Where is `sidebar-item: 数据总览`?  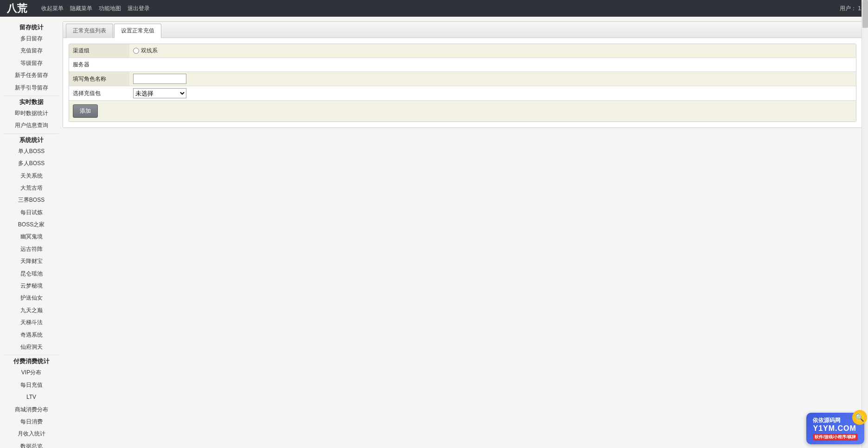
sidebar-item: 数据总览 is located at coordinates (32, 444).